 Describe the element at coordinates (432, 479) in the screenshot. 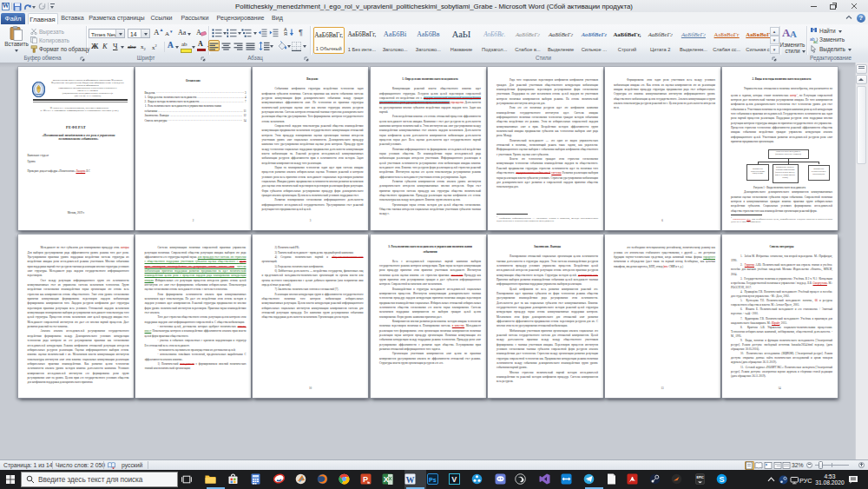

I see `svg-text: Ps` at that location.